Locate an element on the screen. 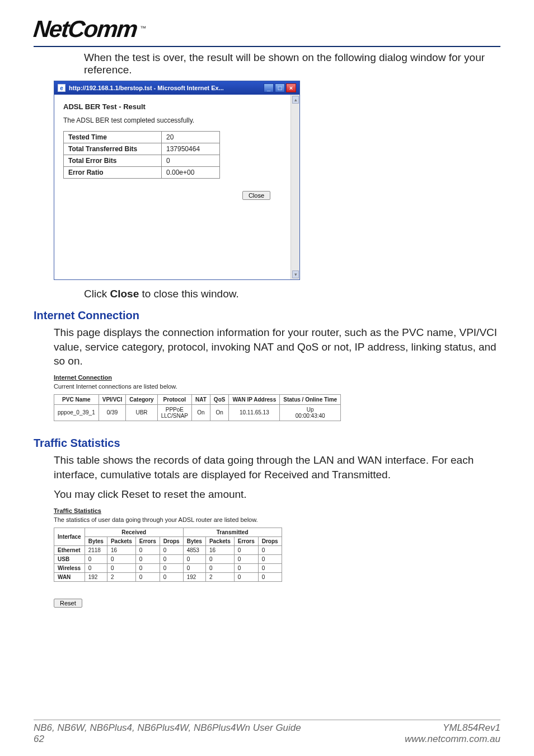 The image size is (534, 756). internet-connection-heading: Internet Connection is located at coordinates (267, 316).